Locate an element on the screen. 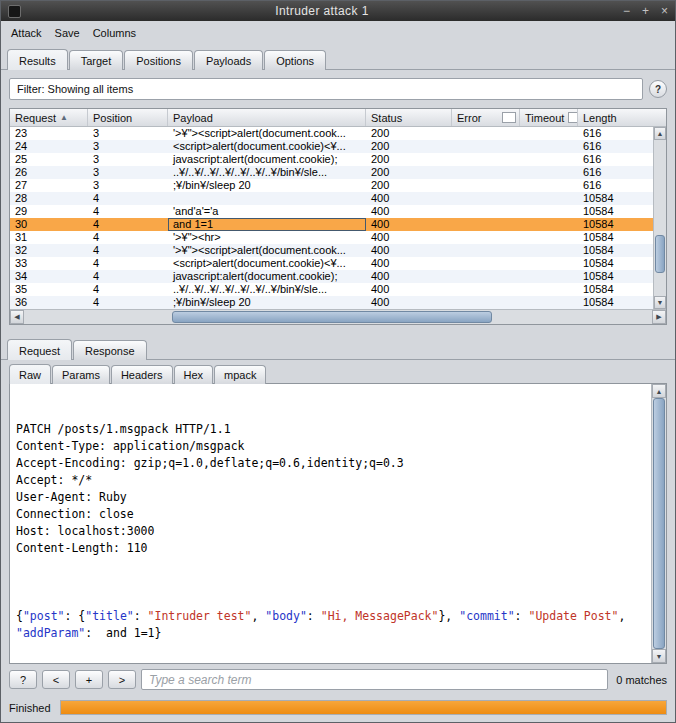  table-row: 324'>¥"><script>alert(document.cook...40… is located at coordinates (332, 250).